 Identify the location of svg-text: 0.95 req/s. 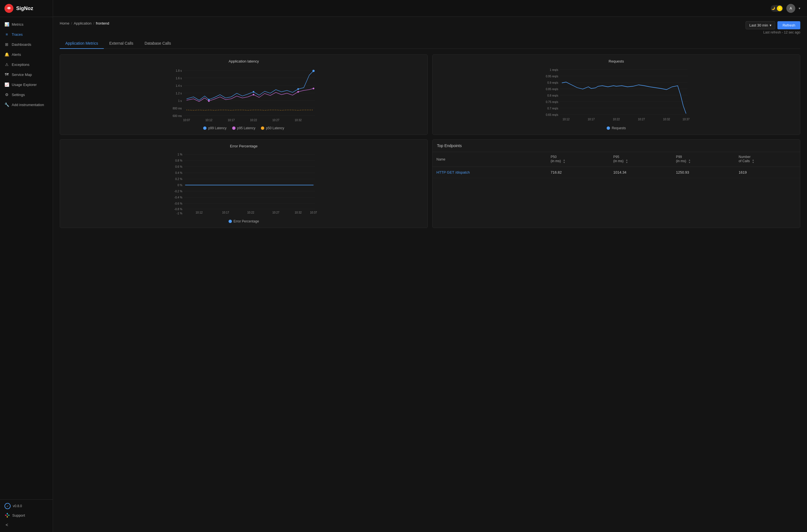
(552, 76).